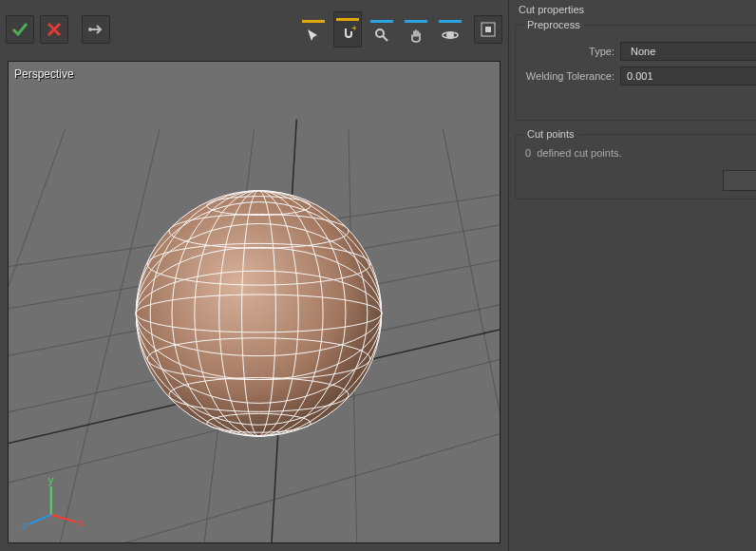 The height and width of the screenshot is (551, 756). Describe the element at coordinates (96, 29) in the screenshot. I see `reset-view-button` at that location.